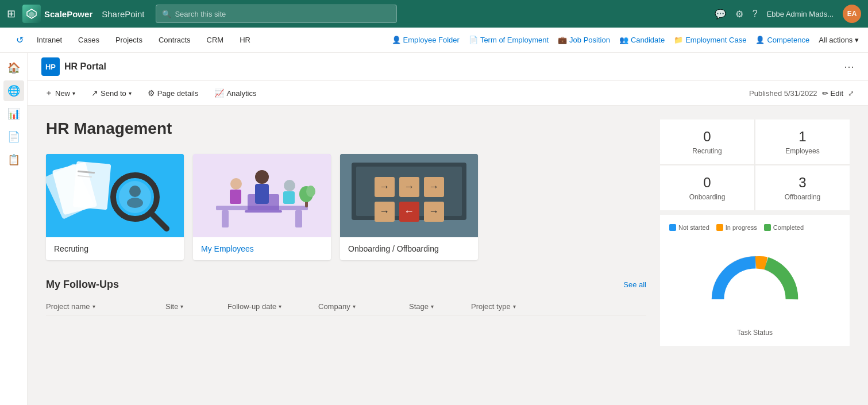  Describe the element at coordinates (11, 14) in the screenshot. I see `grid-icon: ⊞` at that location.